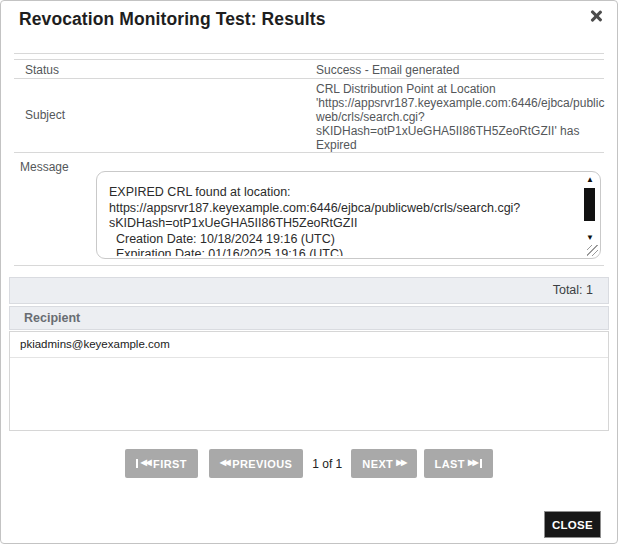 The height and width of the screenshot is (549, 618). Describe the element at coordinates (309, 290) in the screenshot. I see `total-bar: Total: 1` at that location.